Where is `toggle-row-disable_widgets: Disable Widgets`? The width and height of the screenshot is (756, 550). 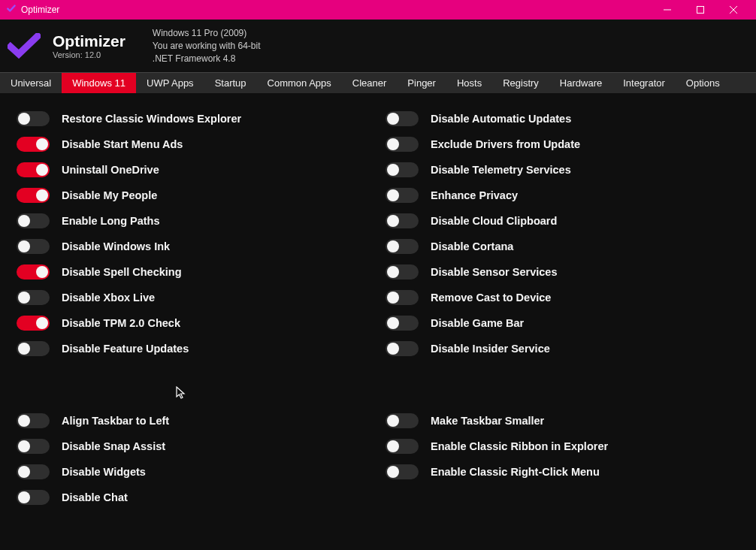 toggle-row-disable_widgets: Disable Widgets is located at coordinates (194, 472).